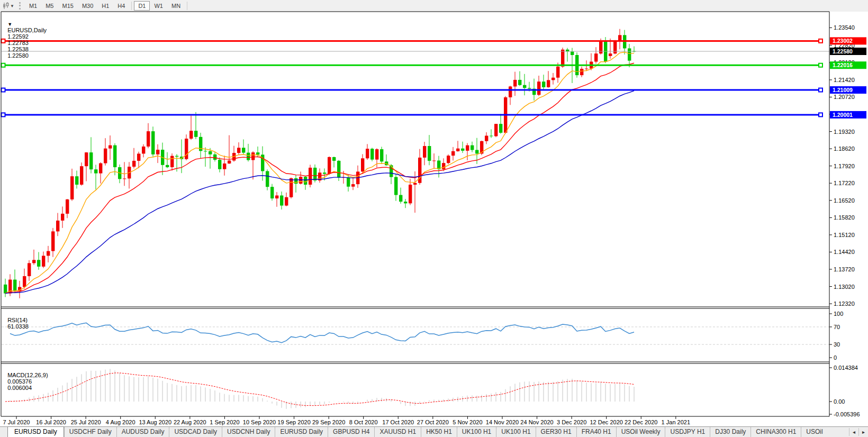  Describe the element at coordinates (730, 432) in the screenshot. I see `tab-dj30-daily: DJ30 Daily` at that location.